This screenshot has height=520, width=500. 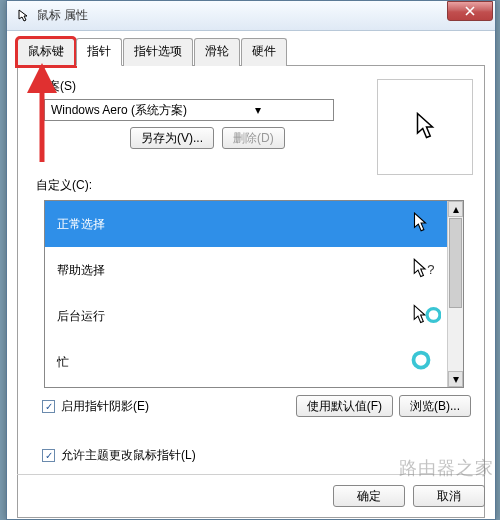 I want to click on tab-pointers: 指针, so click(x=99, y=52).